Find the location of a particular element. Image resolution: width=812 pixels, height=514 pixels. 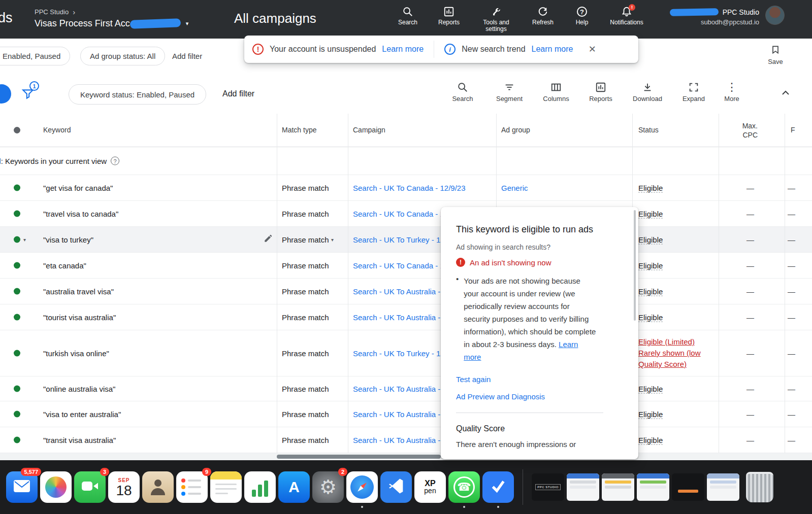

dock-facetime-app: 3 is located at coordinates (90, 487).